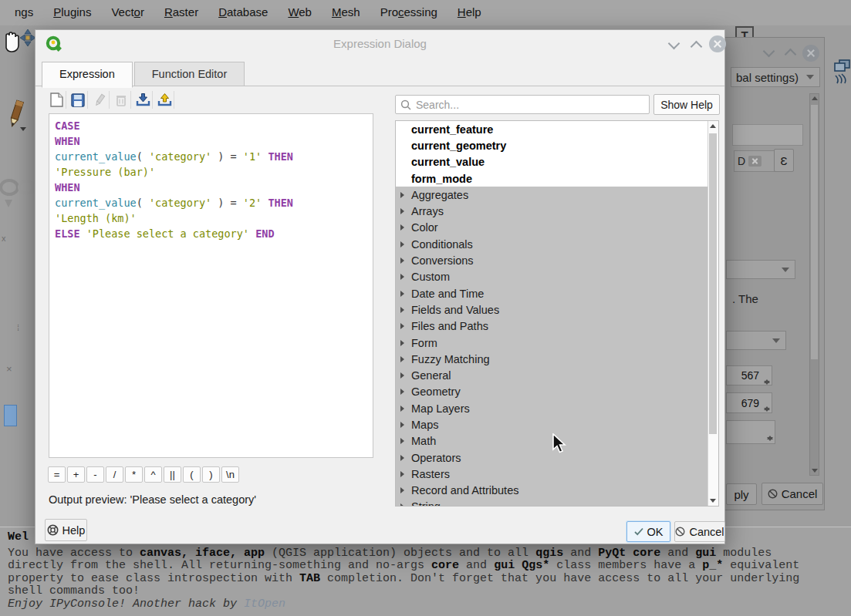 The height and width of the screenshot is (616, 851). I want to click on import-expressions-icon, so click(144, 100).